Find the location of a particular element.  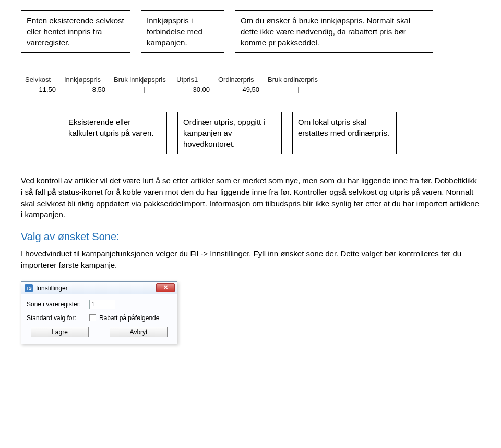

paragraph-kontroll-artikler: Ved kontroll av artikler vil det være lu… is located at coordinates (250, 197).